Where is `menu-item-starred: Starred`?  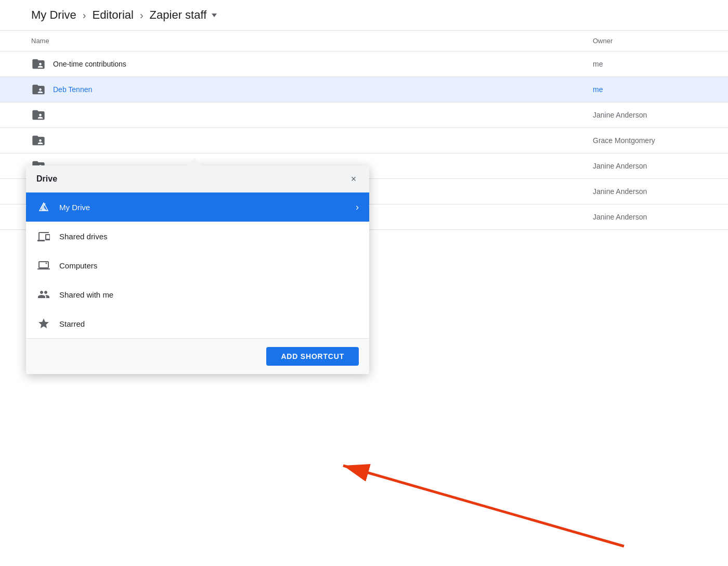
menu-item-starred: Starred is located at coordinates (198, 324).